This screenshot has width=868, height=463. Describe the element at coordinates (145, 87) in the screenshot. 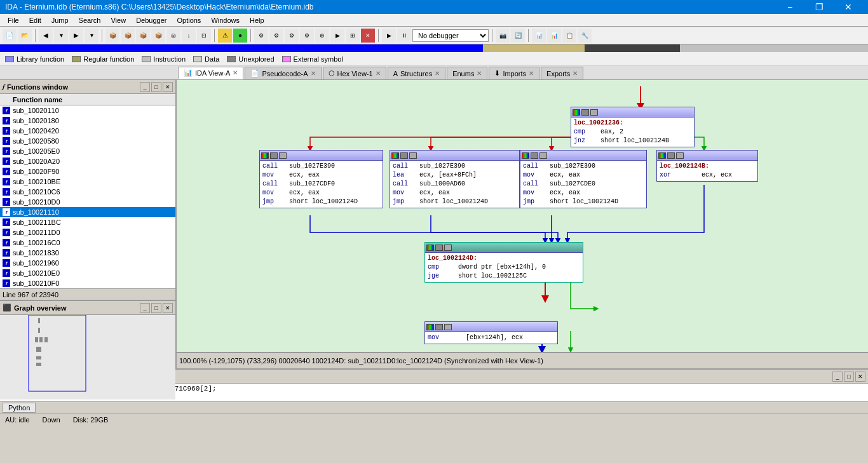

I see `functions-minimize-btn: _` at that location.